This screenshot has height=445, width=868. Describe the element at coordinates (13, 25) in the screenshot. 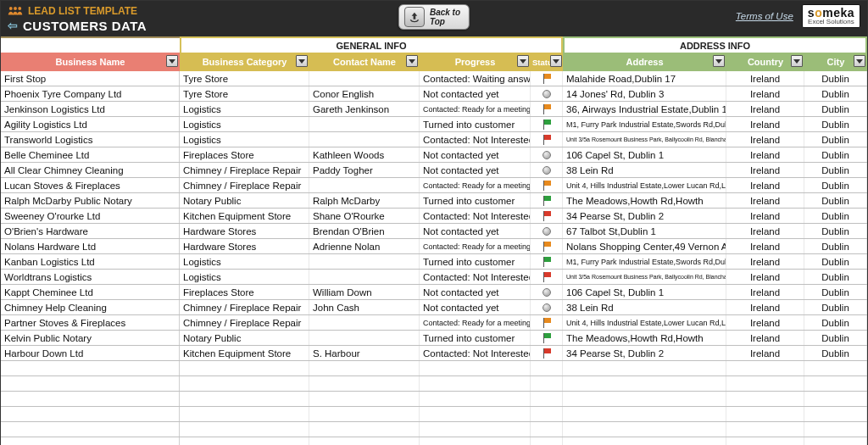

I see `back-arrow-icon: ⇦` at that location.